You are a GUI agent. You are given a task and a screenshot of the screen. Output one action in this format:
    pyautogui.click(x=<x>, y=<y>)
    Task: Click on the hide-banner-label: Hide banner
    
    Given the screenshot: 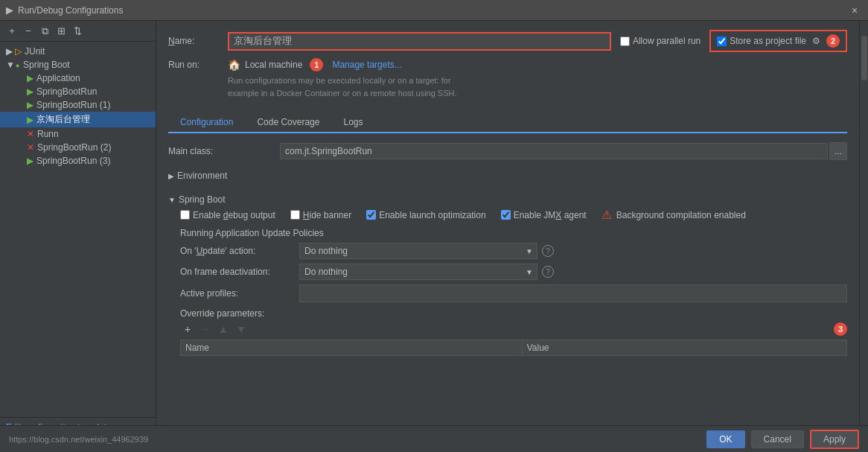 What is the action you would take?
    pyautogui.click(x=328, y=215)
    